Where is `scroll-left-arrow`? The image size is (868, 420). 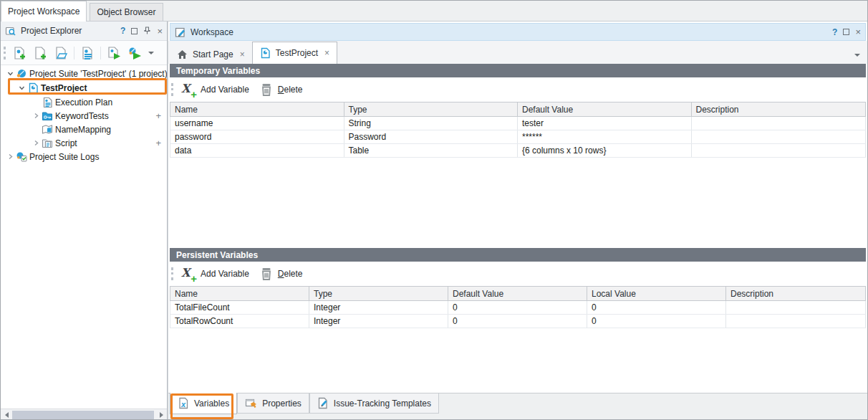
scroll-left-arrow is located at coordinates (6, 415).